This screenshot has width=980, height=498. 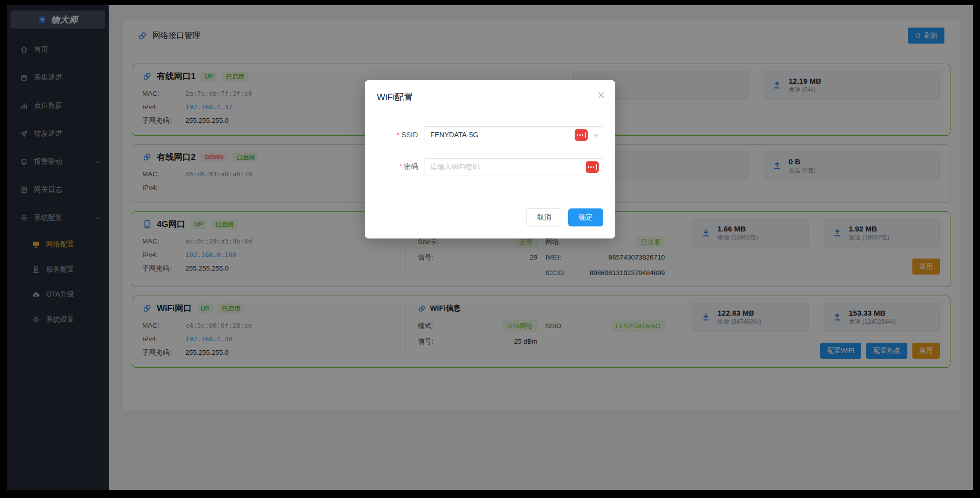 What do you see at coordinates (454, 135) in the screenshot?
I see `ssid-selected-value: FENYDATA-5G` at bounding box center [454, 135].